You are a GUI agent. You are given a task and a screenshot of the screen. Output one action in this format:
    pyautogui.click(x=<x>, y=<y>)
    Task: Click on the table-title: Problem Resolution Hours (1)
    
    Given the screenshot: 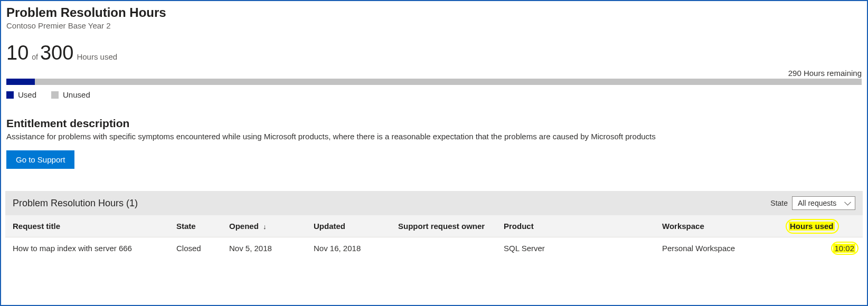 What is the action you would take?
    pyautogui.click(x=75, y=204)
    